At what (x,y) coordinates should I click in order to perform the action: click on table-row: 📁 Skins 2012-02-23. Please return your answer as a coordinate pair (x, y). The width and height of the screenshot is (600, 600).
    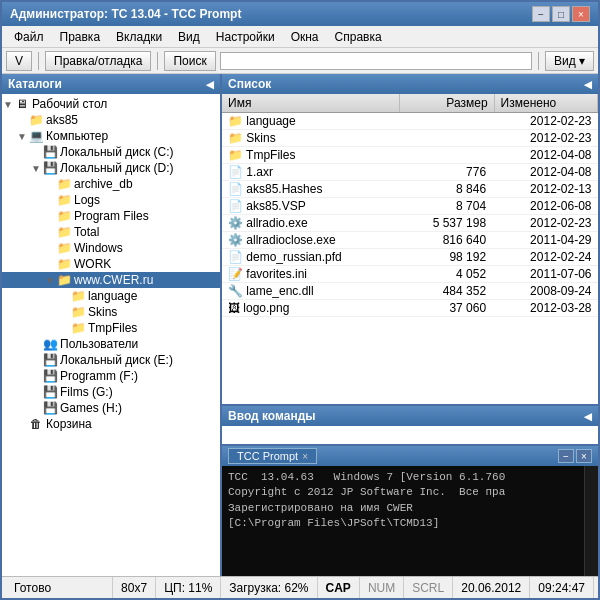
    Looking at the image, I should click on (410, 138).